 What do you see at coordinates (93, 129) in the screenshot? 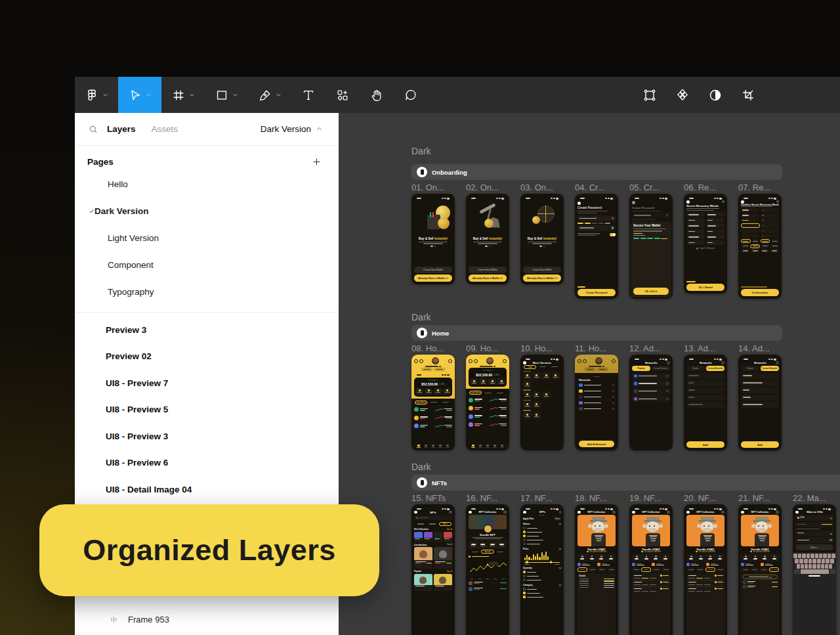
I see `search-icon` at bounding box center [93, 129].